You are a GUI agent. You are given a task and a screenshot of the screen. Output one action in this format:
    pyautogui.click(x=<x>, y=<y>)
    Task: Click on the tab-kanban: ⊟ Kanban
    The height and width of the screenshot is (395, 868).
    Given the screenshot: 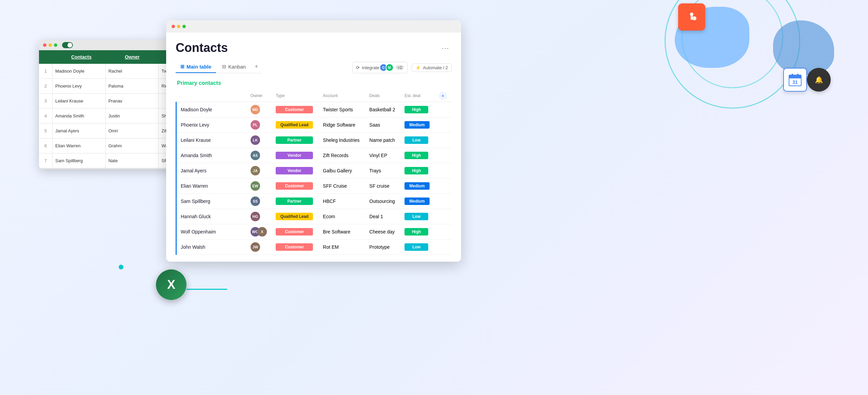 What is the action you would take?
    pyautogui.click(x=234, y=67)
    